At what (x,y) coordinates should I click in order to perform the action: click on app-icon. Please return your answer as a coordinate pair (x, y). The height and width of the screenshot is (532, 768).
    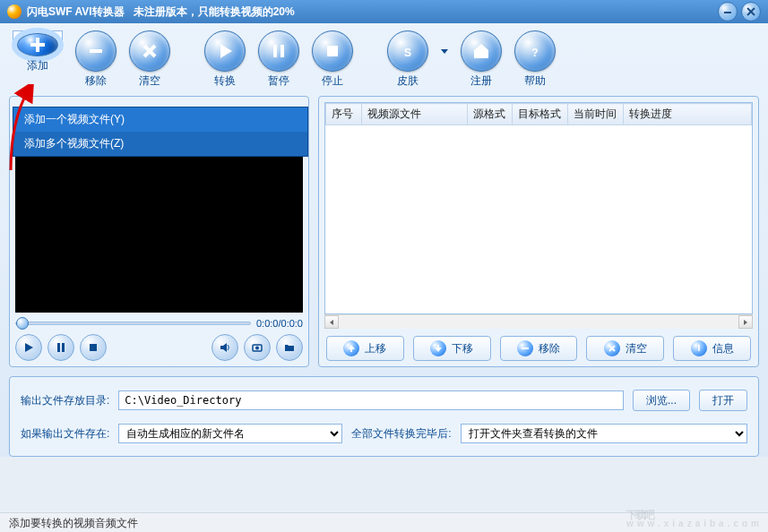
    Looking at the image, I should click on (14, 12).